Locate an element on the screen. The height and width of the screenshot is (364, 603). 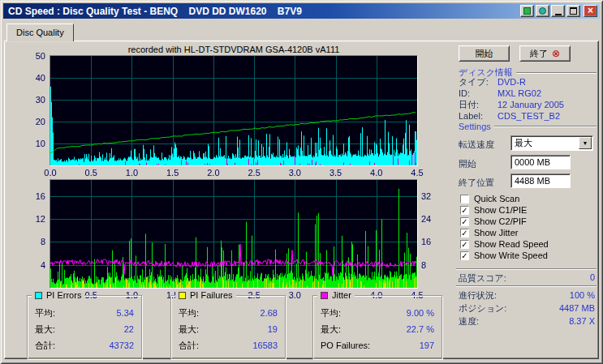
disc-info-row: ID:MXL RG02 is located at coordinates (528, 93).